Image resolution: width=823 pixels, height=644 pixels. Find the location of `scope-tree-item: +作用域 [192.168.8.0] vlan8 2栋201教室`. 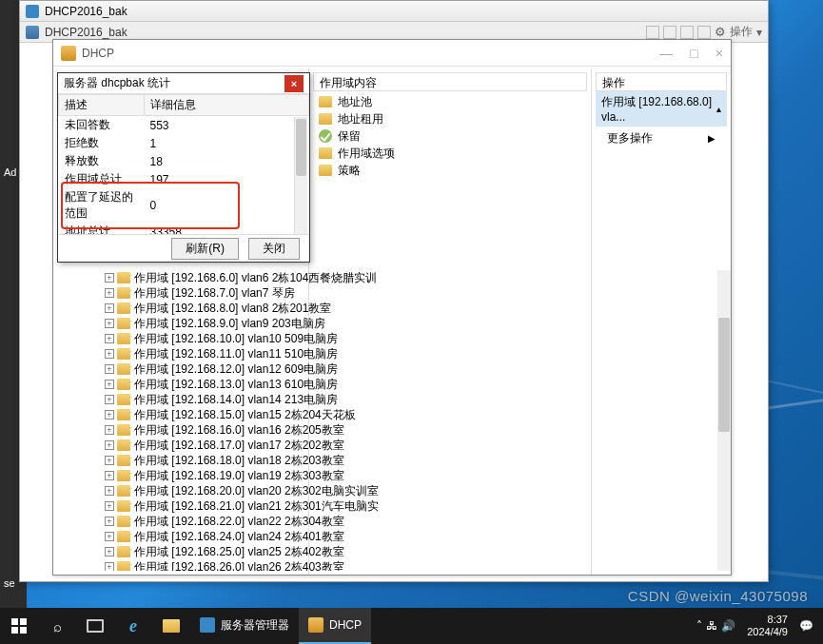

scope-tree-item: +作用域 [192.168.8.0] vlan8 2栋201教室 is located at coordinates (181, 308).